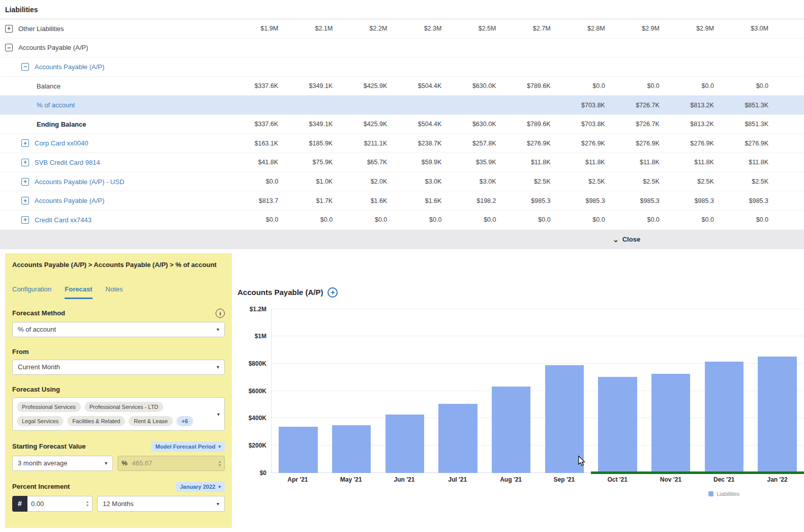 Image resolution: width=804 pixels, height=532 pixels. Describe the element at coordinates (114, 292) in the screenshot. I see `tab-notes: Notes` at that location.